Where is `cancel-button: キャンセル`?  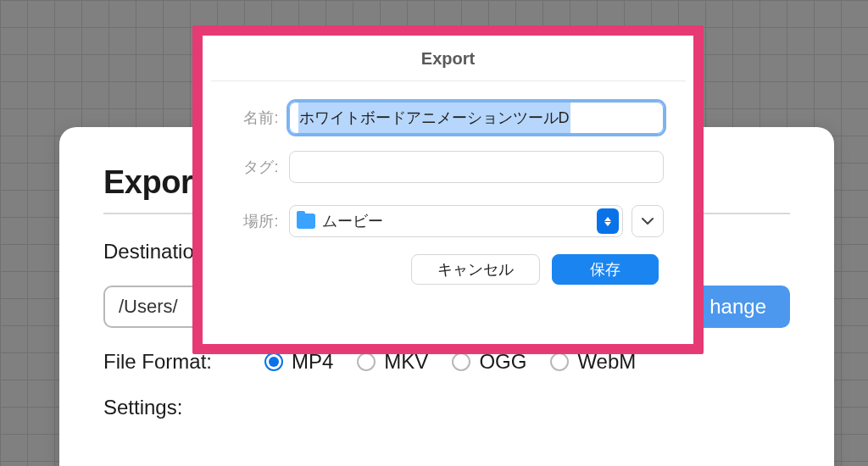
cancel-button: キャンセル is located at coordinates (476, 269).